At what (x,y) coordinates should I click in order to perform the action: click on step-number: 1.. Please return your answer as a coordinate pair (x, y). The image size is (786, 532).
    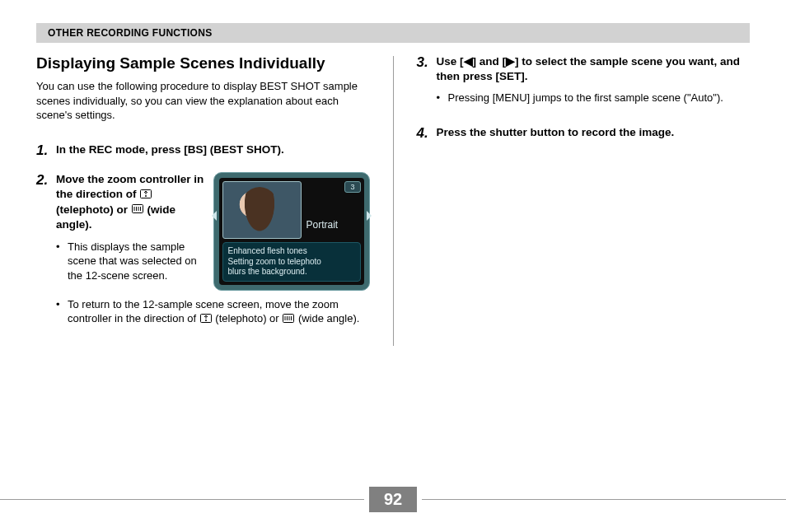
    Looking at the image, I should click on (46, 151).